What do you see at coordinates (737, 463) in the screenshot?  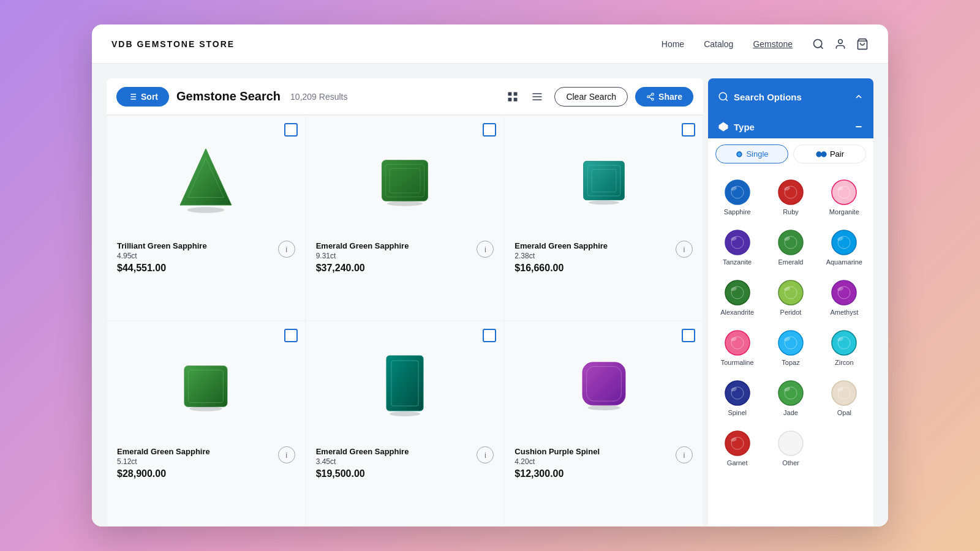 I see `gem-name-label: Garnet` at bounding box center [737, 463].